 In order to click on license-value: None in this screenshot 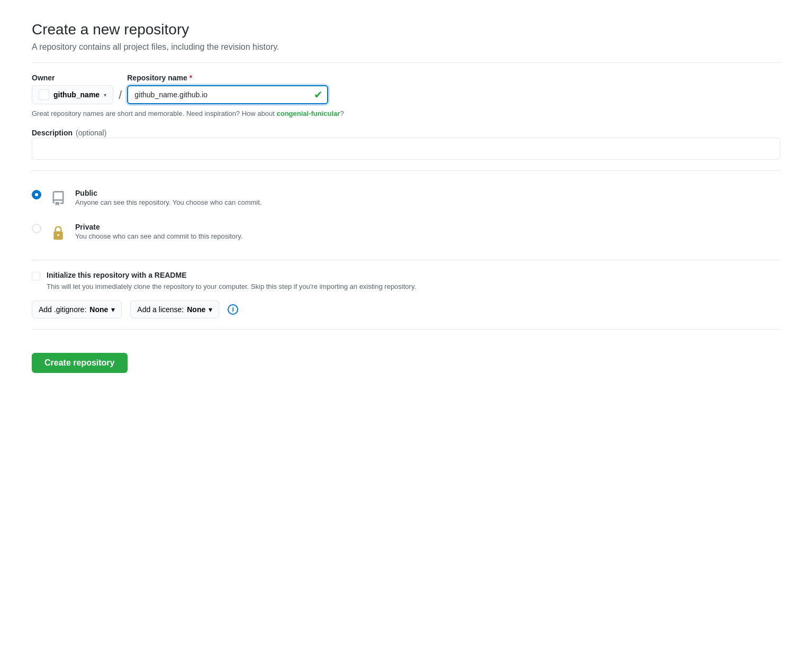, I will do `click(196, 309)`.